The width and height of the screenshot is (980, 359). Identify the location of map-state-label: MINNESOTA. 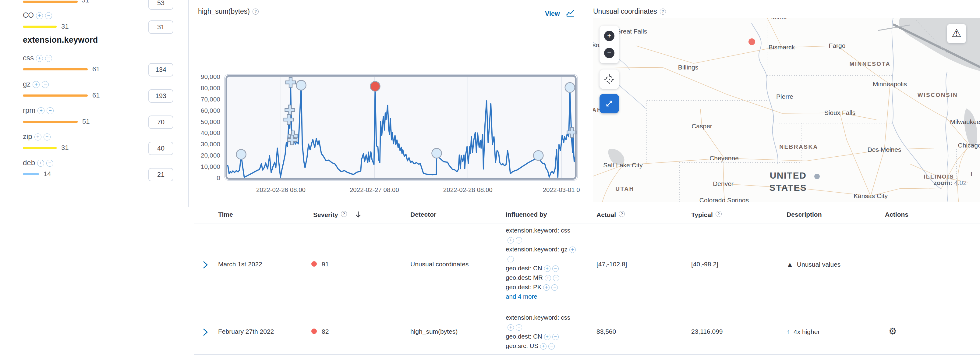
(870, 64).